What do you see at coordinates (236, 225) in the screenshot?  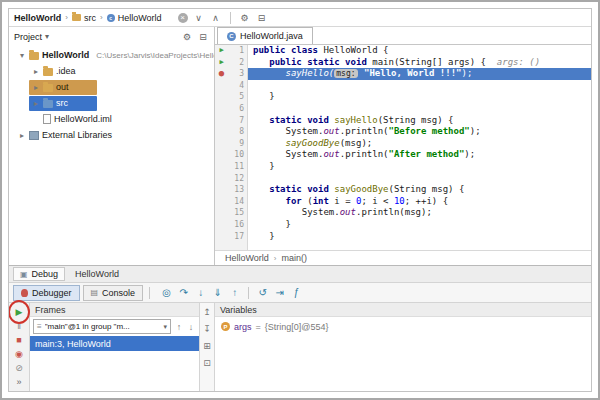 I see `line-number: 16` at bounding box center [236, 225].